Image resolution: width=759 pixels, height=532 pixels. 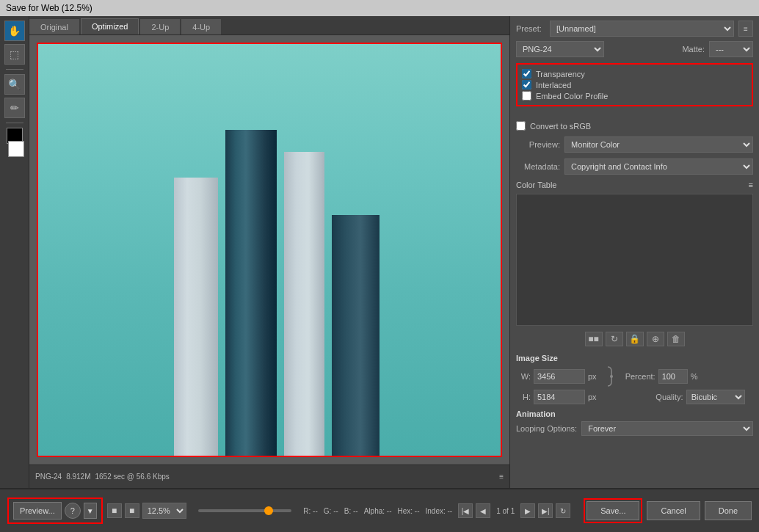 What do you see at coordinates (501, 477) in the screenshot?
I see `canvas-status-menu-icon: ≡` at bounding box center [501, 477].